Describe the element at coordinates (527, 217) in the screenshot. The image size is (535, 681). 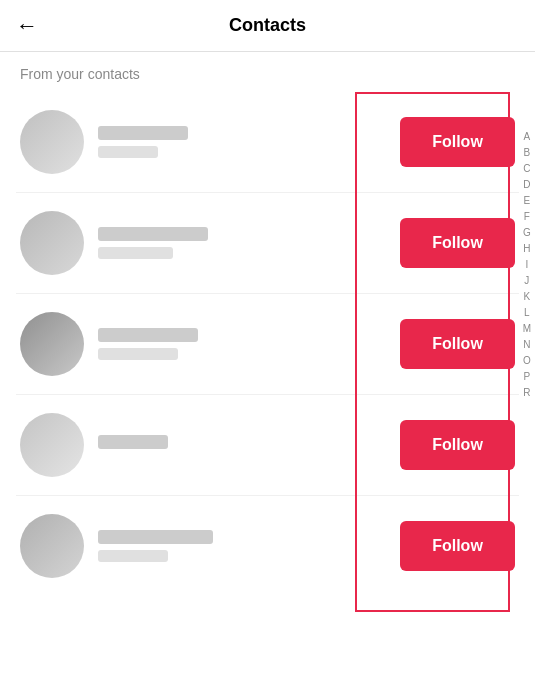
I see `alpha-letter: F` at that location.